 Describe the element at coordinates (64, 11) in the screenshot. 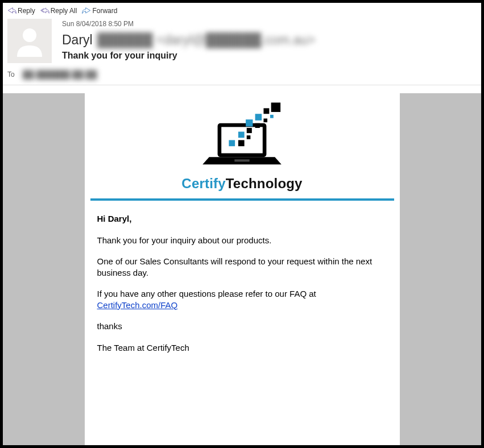

I see `reply-all-label: Reply All` at that location.